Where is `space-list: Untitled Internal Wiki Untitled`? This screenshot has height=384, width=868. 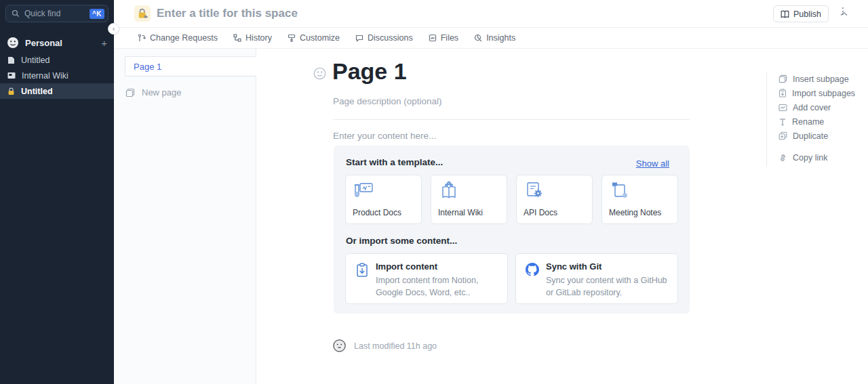
space-list: Untitled Internal Wiki Untitled is located at coordinates (57, 76).